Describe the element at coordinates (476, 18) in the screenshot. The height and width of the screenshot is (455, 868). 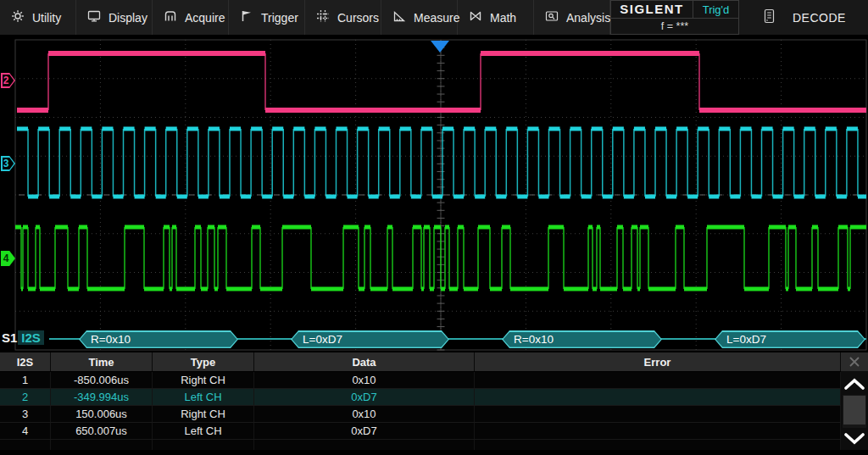
I see `math-icon` at that location.